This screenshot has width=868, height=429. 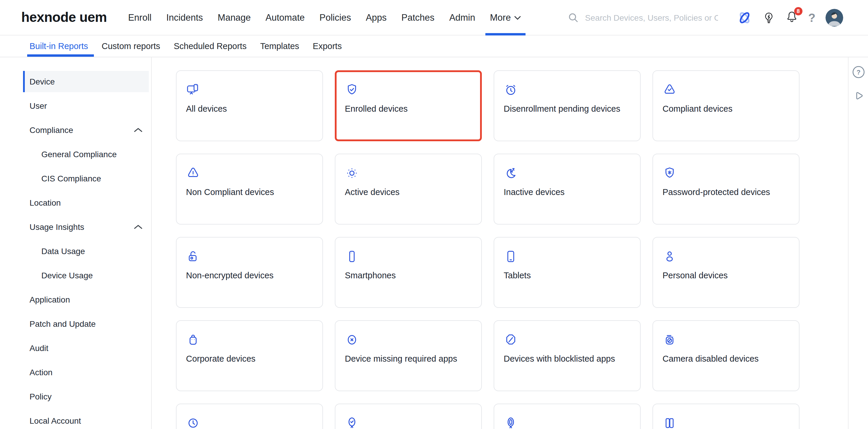 I want to click on report-card: Corporate devices, so click(x=249, y=356).